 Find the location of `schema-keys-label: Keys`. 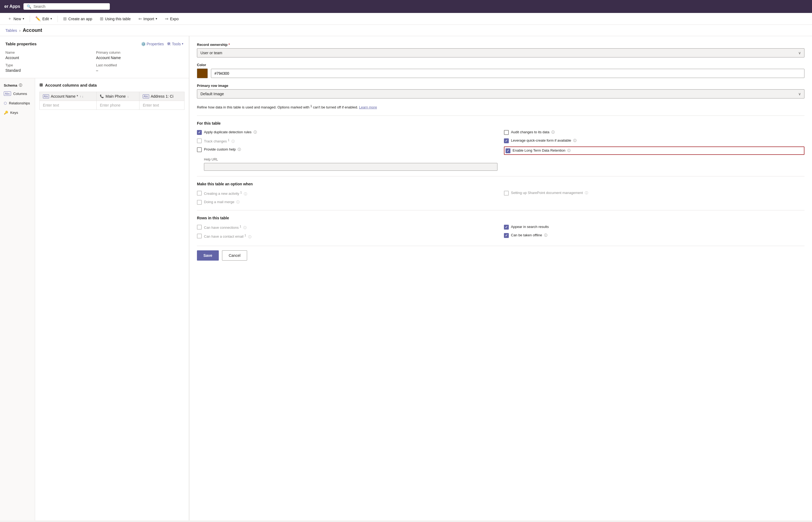

schema-keys-label: Keys is located at coordinates (14, 113).